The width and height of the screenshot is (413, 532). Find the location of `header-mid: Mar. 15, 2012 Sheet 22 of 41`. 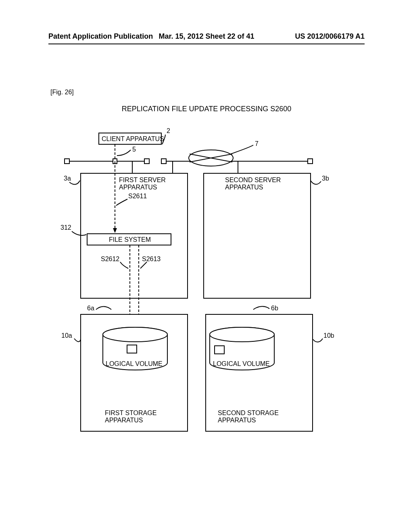

header-mid: Mar. 15, 2012 Sheet 22 of 41 is located at coordinates (206, 36).